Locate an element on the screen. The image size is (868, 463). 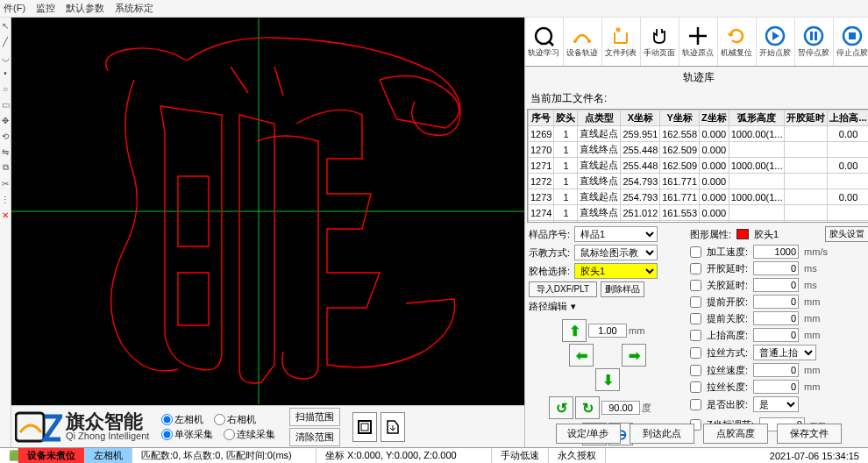
pre-close-check is located at coordinates (696, 319).